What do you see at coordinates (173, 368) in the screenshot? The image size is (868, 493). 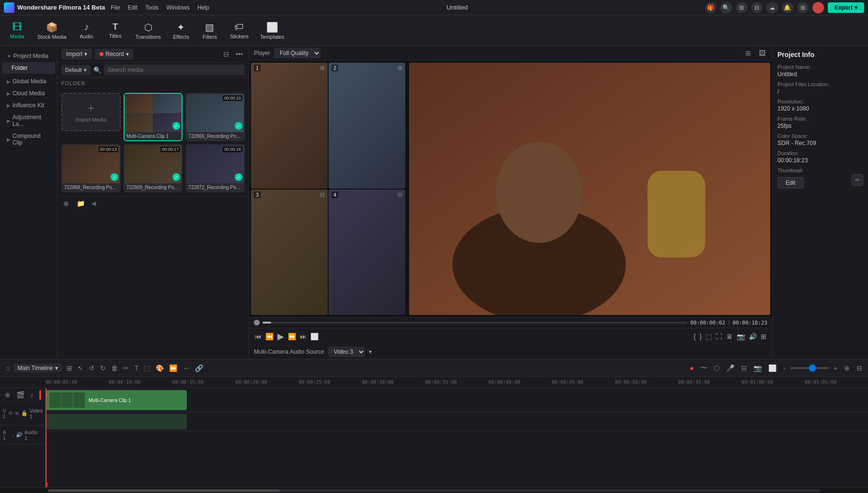 I see `speed-btn: ⏩` at bounding box center [173, 368].